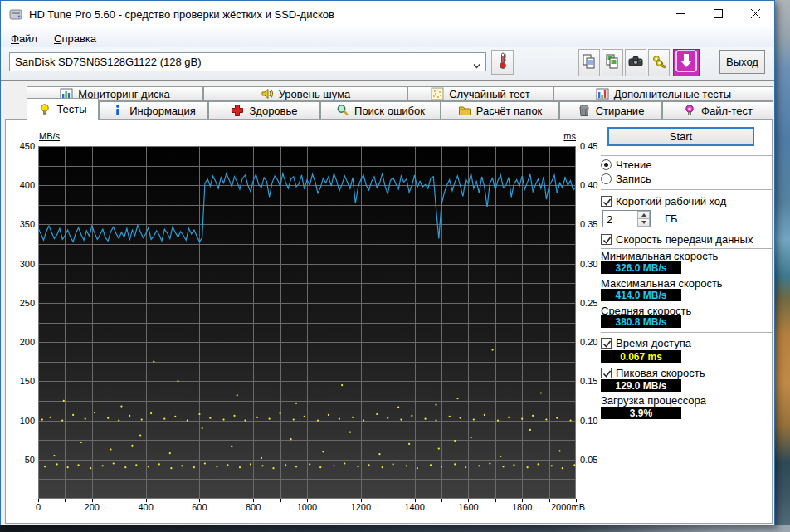 Image resolution: width=790 pixels, height=532 pixels. I want to click on cpu-usage-text: 3.9%, so click(641, 413).